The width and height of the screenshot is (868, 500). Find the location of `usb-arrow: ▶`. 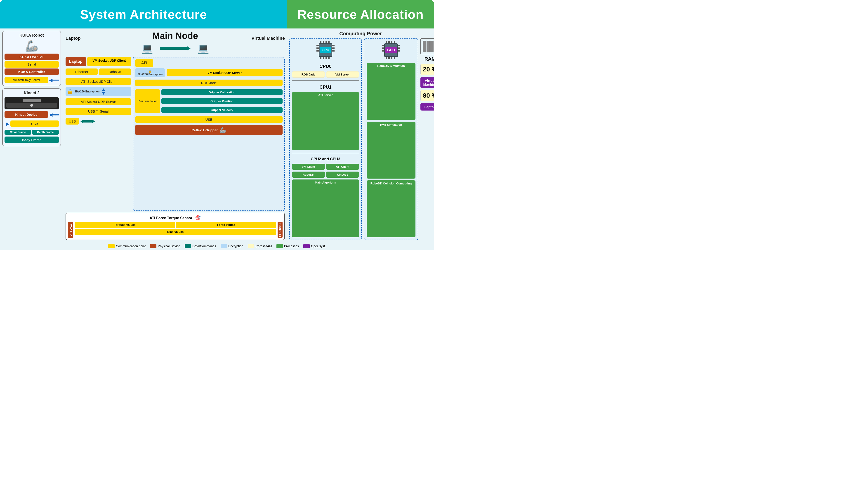

usb-arrow: ▶ is located at coordinates (8, 124).